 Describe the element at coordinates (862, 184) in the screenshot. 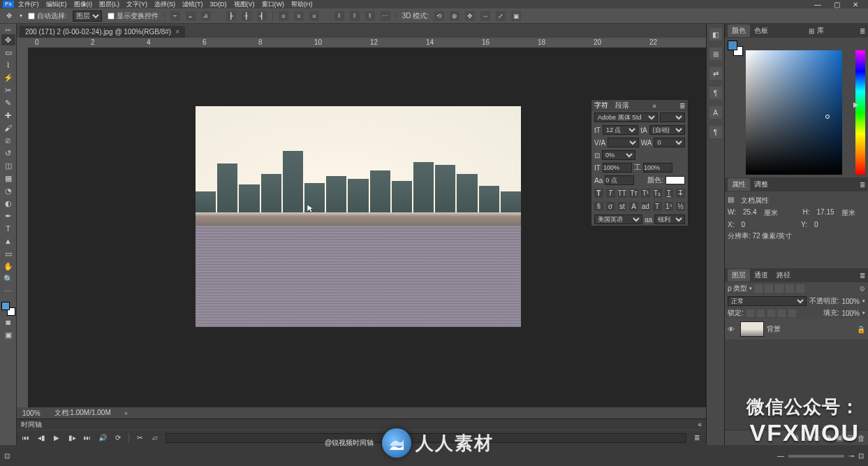

I see `properties-menu-icon: ≣` at that location.